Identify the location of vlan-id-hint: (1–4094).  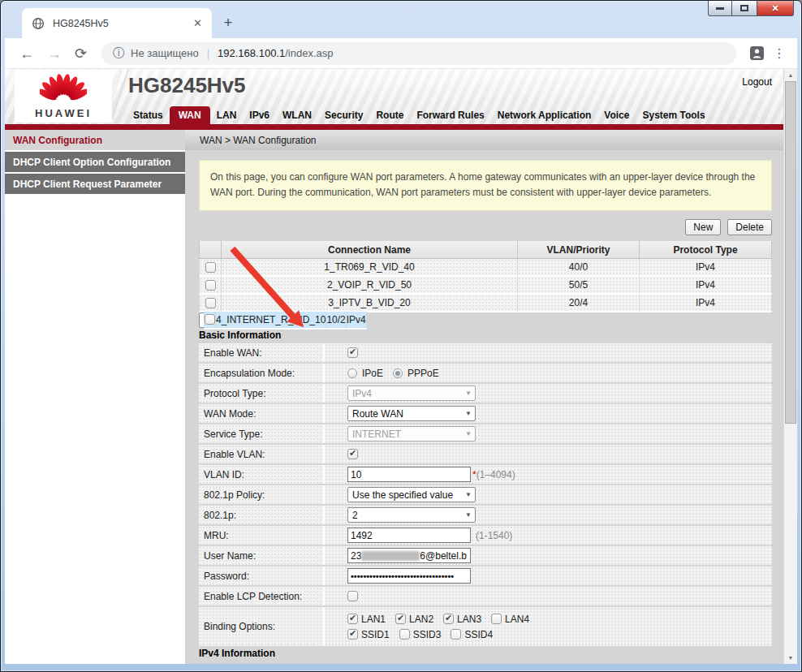
(496, 475).